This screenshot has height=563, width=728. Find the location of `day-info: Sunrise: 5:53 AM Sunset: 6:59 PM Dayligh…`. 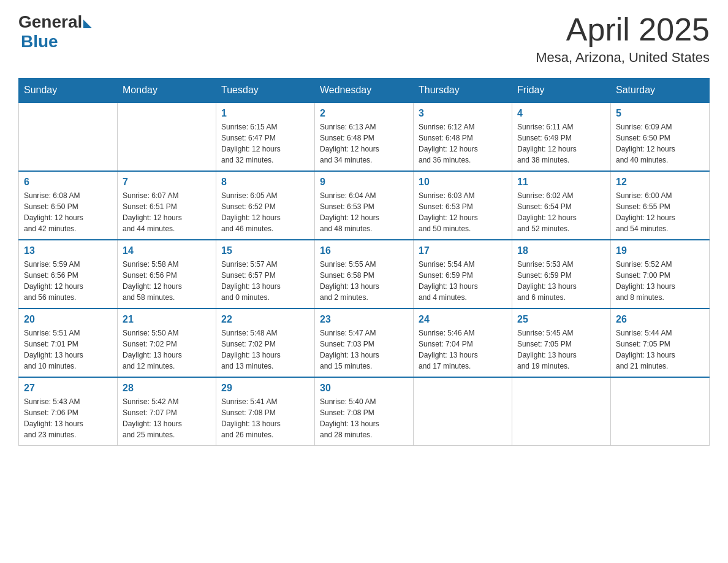

day-info: Sunrise: 5:53 AM Sunset: 6:59 PM Dayligh… is located at coordinates (561, 281).